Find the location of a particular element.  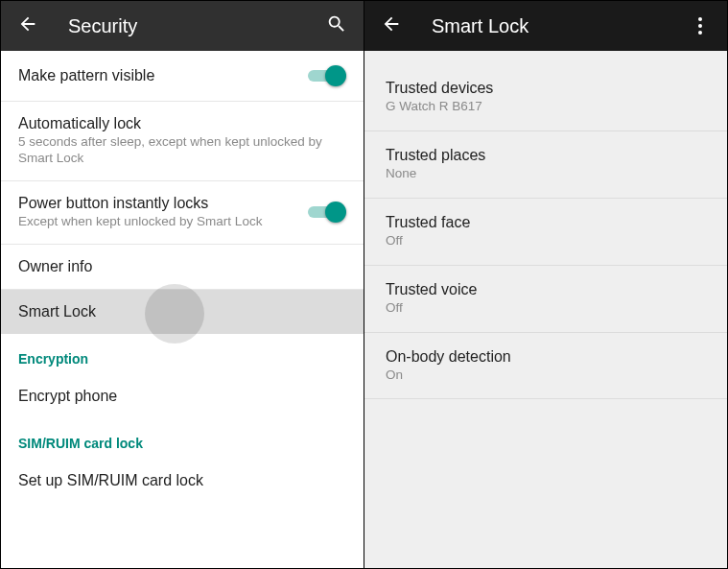

setting-trusted-face: Trusted face Off is located at coordinates (546, 232).